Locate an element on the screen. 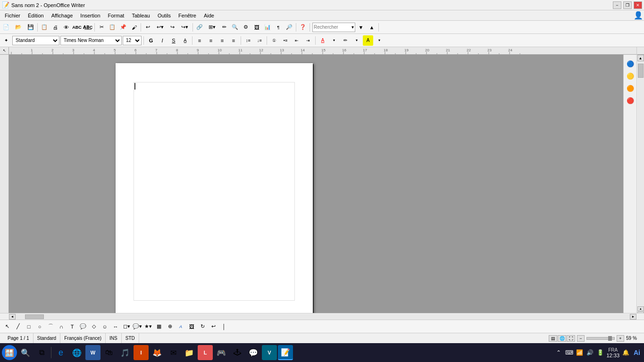 The width and height of the screenshot is (644, 362). show-draw: ✏ is located at coordinates (224, 27).